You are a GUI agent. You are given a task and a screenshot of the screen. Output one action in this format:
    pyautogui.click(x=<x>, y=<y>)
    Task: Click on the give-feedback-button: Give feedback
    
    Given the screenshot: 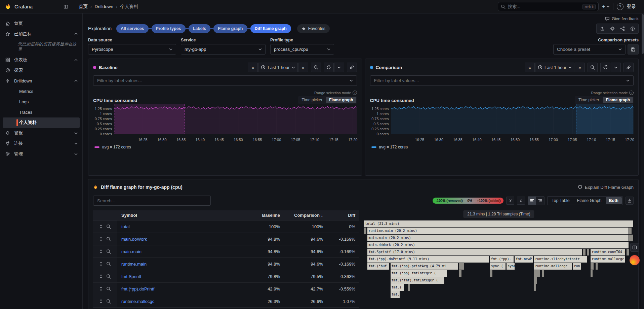 What is the action you would take?
    pyautogui.click(x=622, y=19)
    